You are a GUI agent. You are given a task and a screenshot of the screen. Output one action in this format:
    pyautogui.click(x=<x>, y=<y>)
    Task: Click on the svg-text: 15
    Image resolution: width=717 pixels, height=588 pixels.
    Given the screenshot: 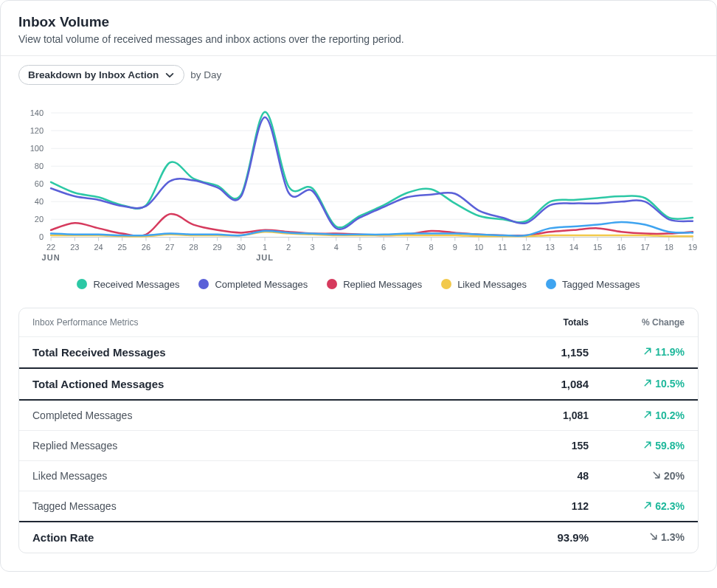 What is the action you would take?
    pyautogui.click(x=598, y=247)
    